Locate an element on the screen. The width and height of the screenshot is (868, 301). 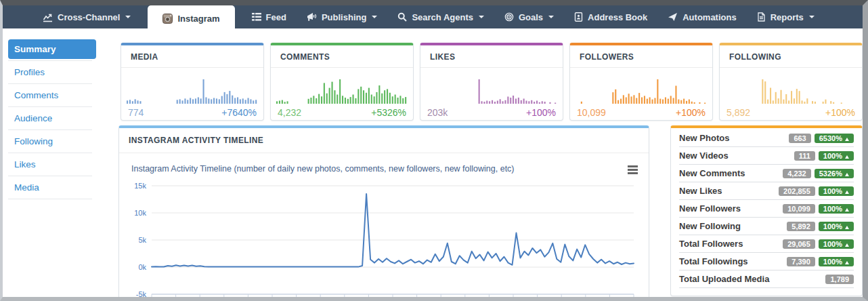
feed-icon is located at coordinates (257, 17).